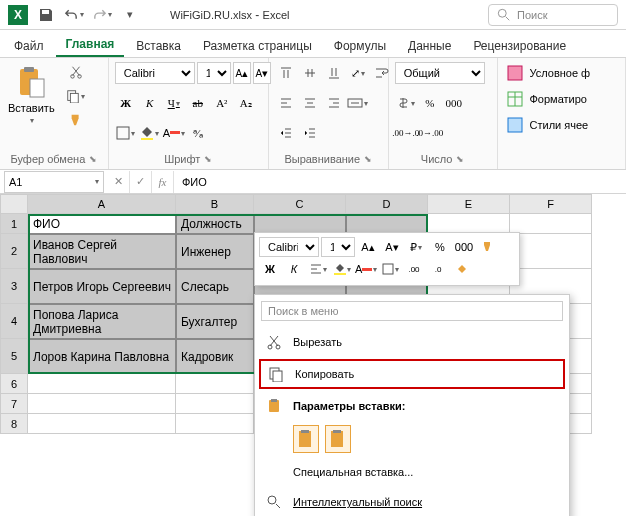 The width and height of the screenshot is (626, 516). I want to click on merge-cells-icon: ▾, so click(358, 103).